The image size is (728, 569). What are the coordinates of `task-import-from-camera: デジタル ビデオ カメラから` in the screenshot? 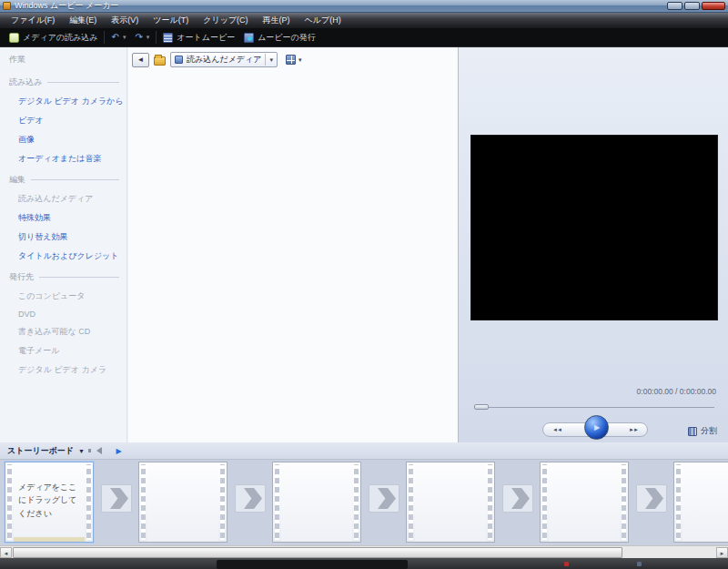 It's located at (69, 102).